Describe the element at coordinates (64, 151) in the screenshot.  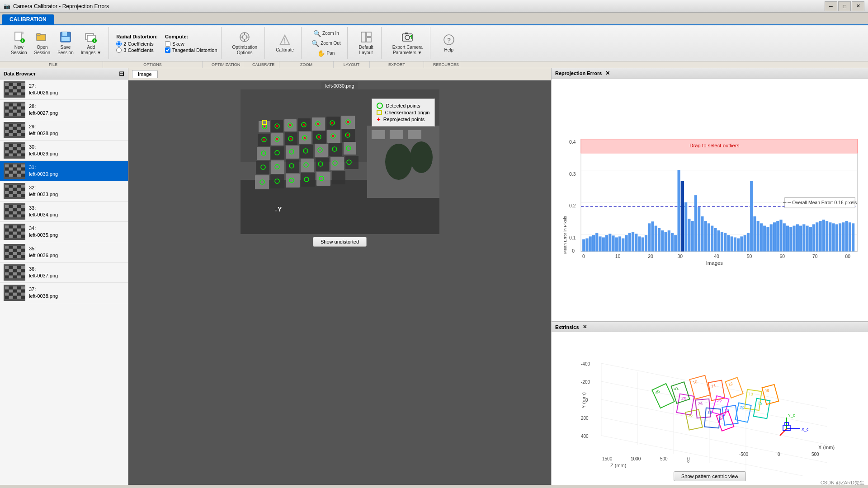
I see `data-item-3: 30:left-0029.png` at that location.